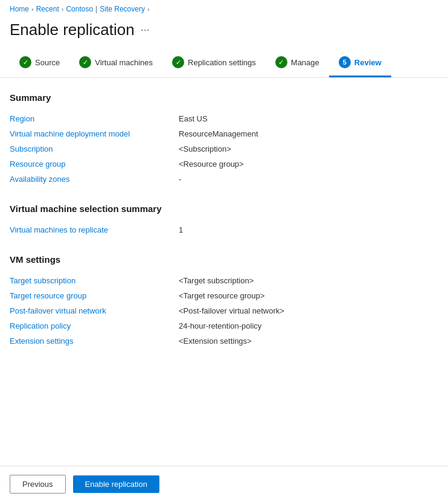 The height and width of the screenshot is (502, 448). I want to click on row-label: Virtual machines to replicate, so click(94, 230).